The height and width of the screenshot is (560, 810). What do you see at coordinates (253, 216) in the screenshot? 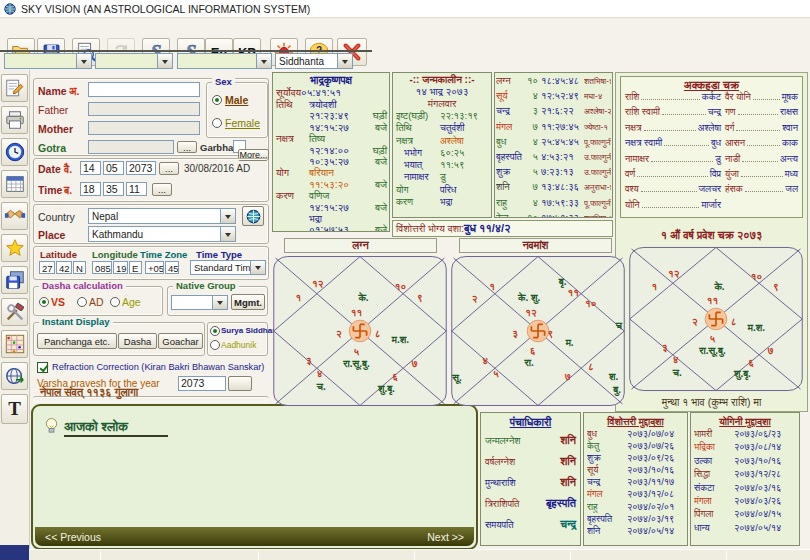
I see `atlas-button` at bounding box center [253, 216].